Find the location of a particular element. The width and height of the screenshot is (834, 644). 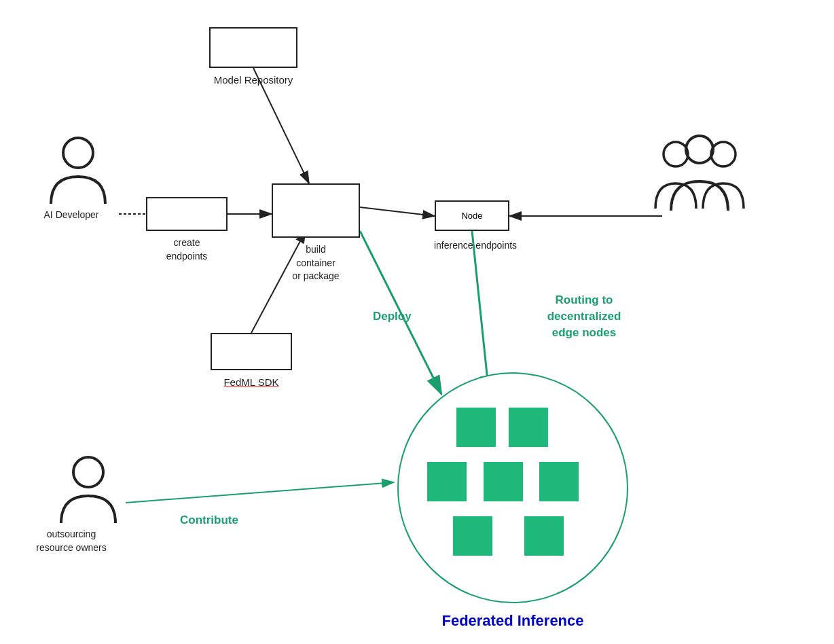

federated-inference-label: Federated Inference is located at coordinates (513, 621).